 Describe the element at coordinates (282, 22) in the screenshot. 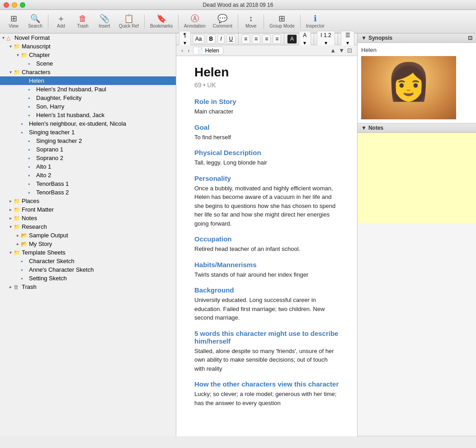

I see `group-mode-button: ⊞ Group Mode` at that location.